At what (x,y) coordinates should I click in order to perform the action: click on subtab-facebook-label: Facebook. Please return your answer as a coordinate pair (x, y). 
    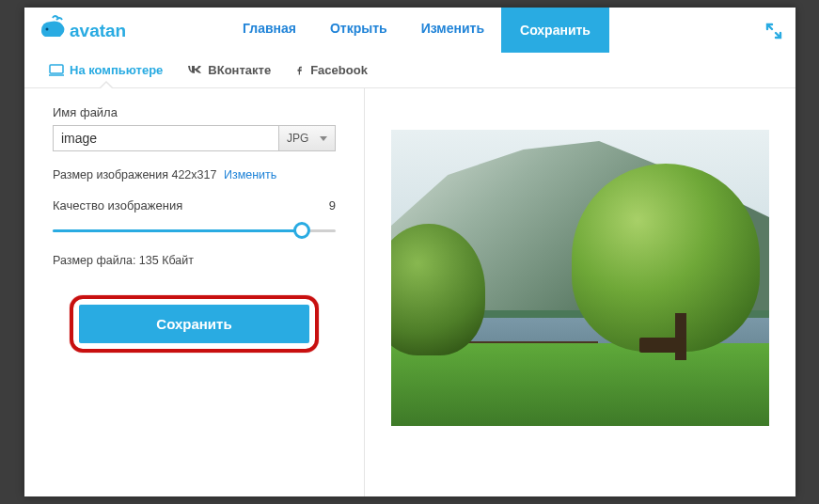
    Looking at the image, I should click on (339, 70).